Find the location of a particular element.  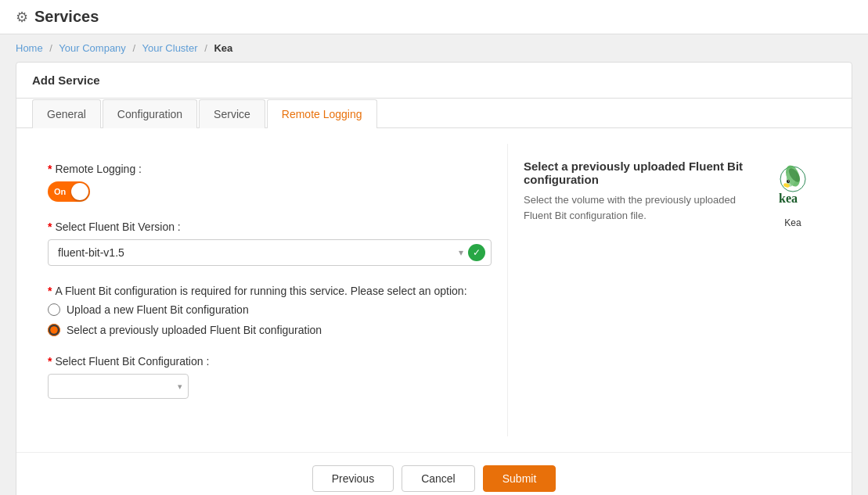

remote-logging-group: * Remote Logging : On is located at coordinates (269, 182).